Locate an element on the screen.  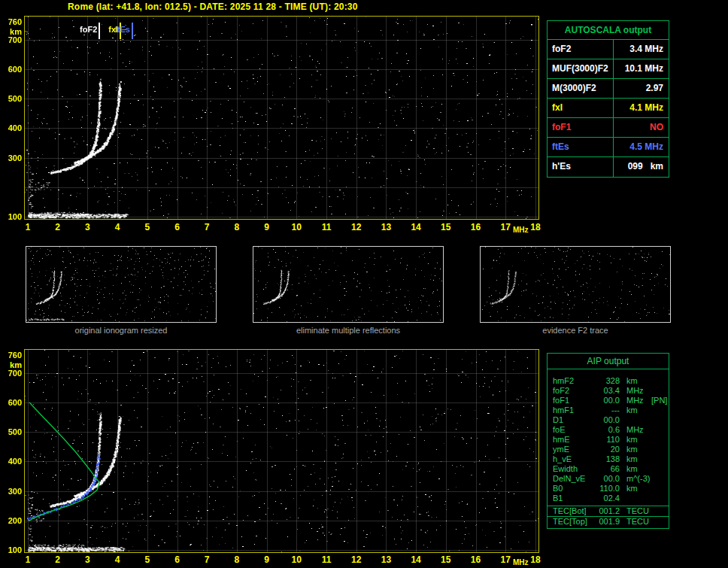
parameter-label: TEC[Top] is located at coordinates (571, 522).